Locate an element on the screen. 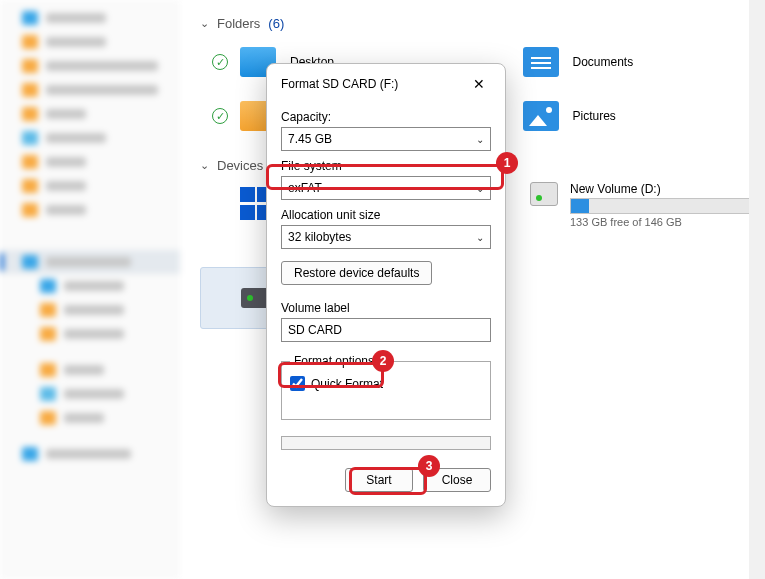 Image resolution: width=765 pixels, height=579 pixels. scrollbar is located at coordinates (757, 290).